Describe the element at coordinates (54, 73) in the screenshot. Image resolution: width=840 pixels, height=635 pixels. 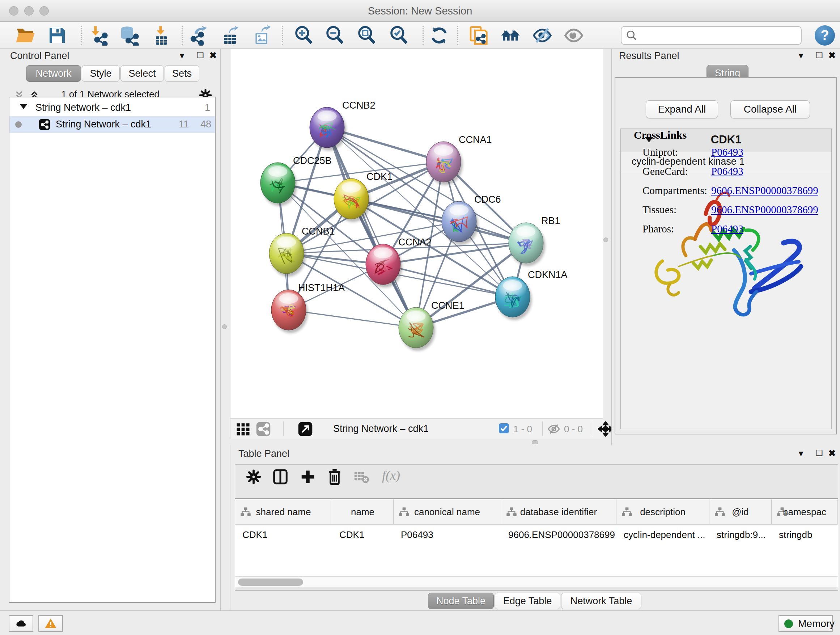
I see `tab-network: Network` at that location.